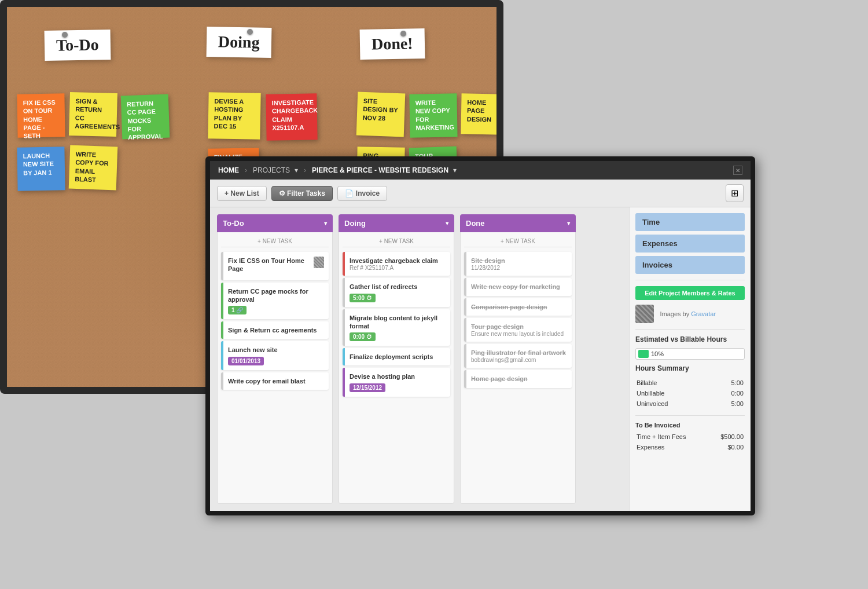 The height and width of the screenshot is (589, 868). I want to click on col-header-todo: To-Do ▾, so click(275, 224).